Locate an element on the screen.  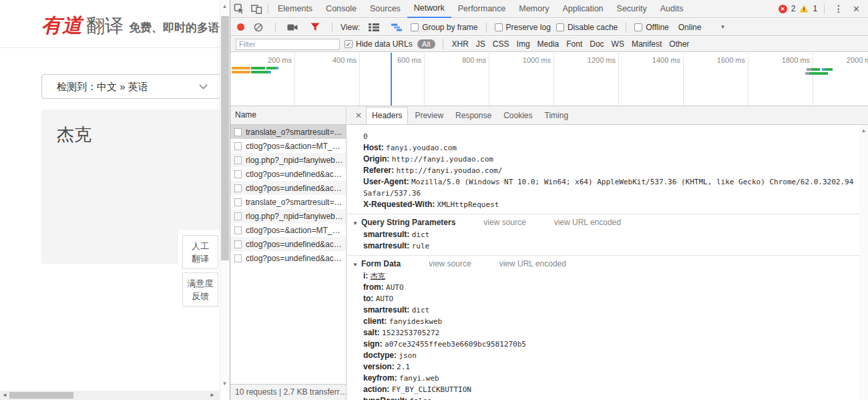
filter-icon is located at coordinates (315, 27).